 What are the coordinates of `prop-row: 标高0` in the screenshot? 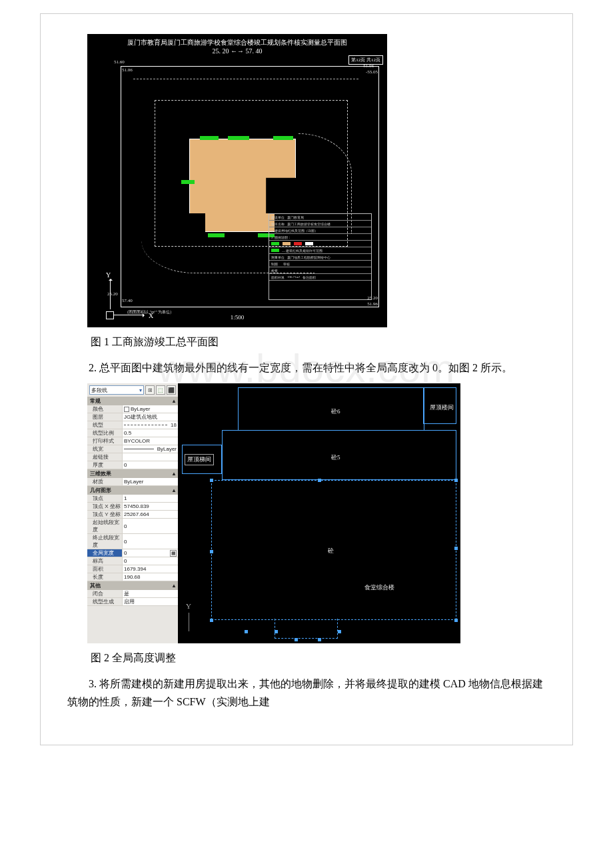 It's located at (133, 561).